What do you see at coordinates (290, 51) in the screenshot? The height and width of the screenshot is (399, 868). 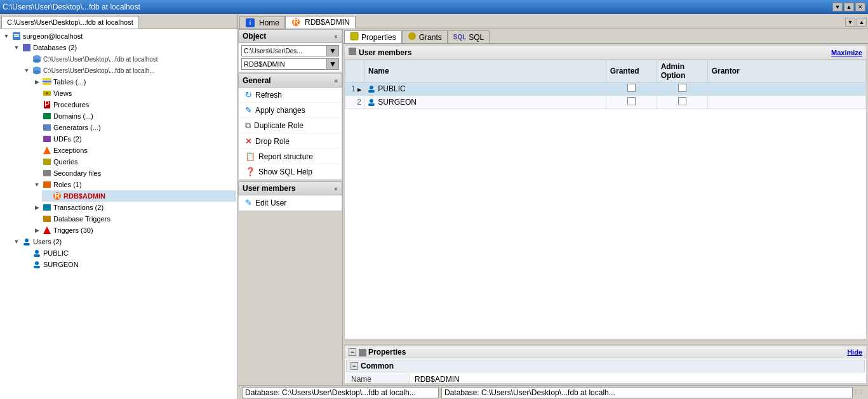 I see `nav-db-dropdown: C:\Users\User\Des... ▼` at bounding box center [290, 51].